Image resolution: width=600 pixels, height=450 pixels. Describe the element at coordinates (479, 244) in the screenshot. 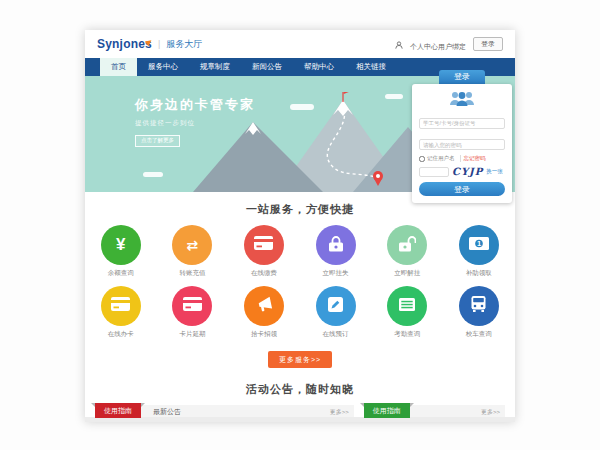

I see `svg-text: 1` at that location.